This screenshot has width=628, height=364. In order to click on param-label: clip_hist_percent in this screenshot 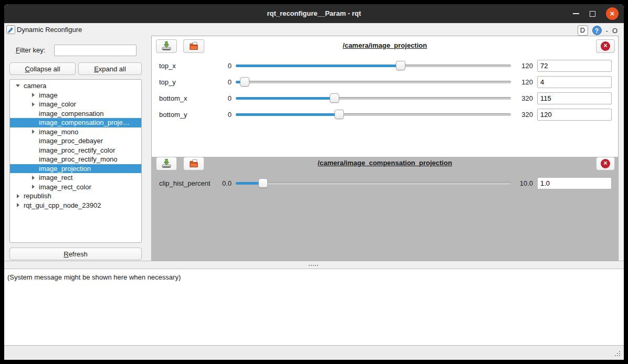, I will do `click(187, 184)`.